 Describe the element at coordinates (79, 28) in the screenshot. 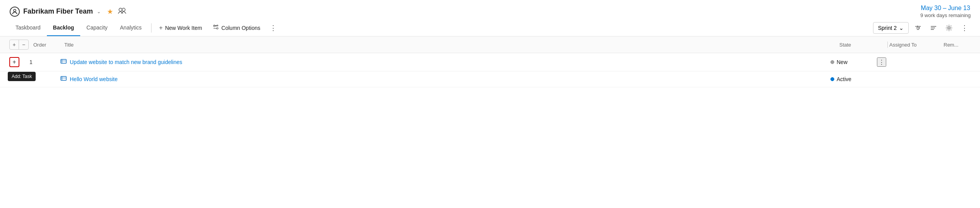

I see `nav-tabs: Taskboard Backlog Capacity Analytics` at that location.